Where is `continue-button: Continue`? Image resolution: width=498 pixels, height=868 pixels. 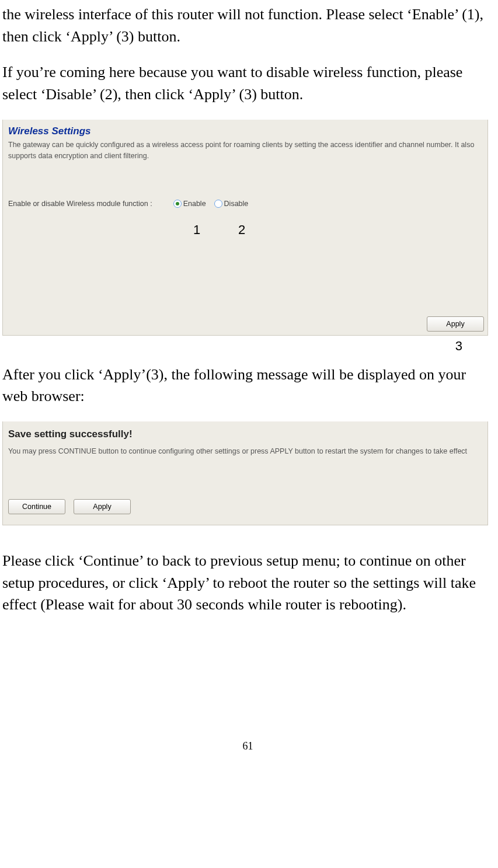
continue-button: Continue is located at coordinates (37, 507).